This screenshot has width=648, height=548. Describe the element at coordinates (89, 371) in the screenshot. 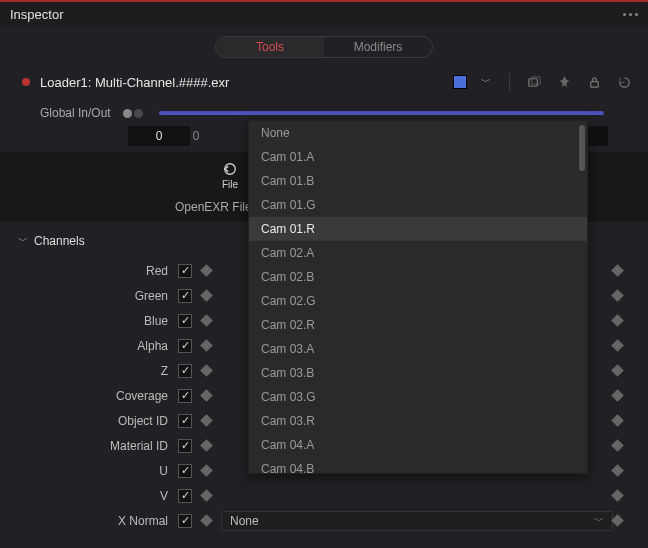

I see `channel-label: Z` at that location.